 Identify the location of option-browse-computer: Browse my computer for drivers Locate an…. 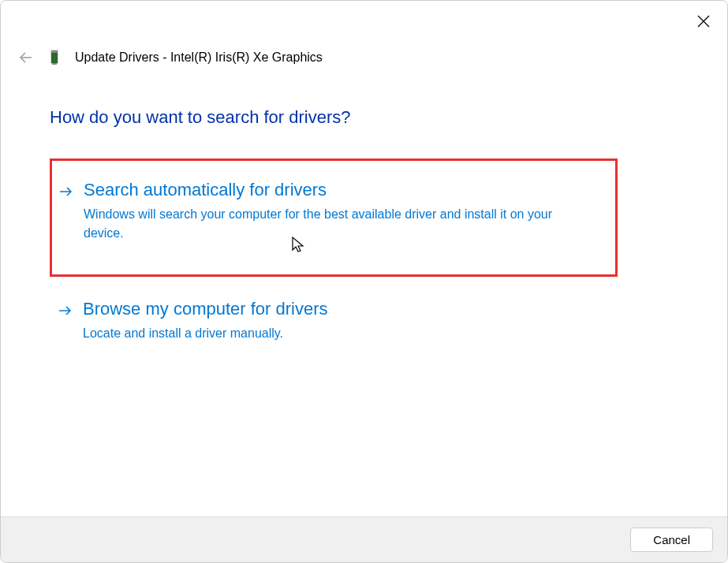
(334, 321).